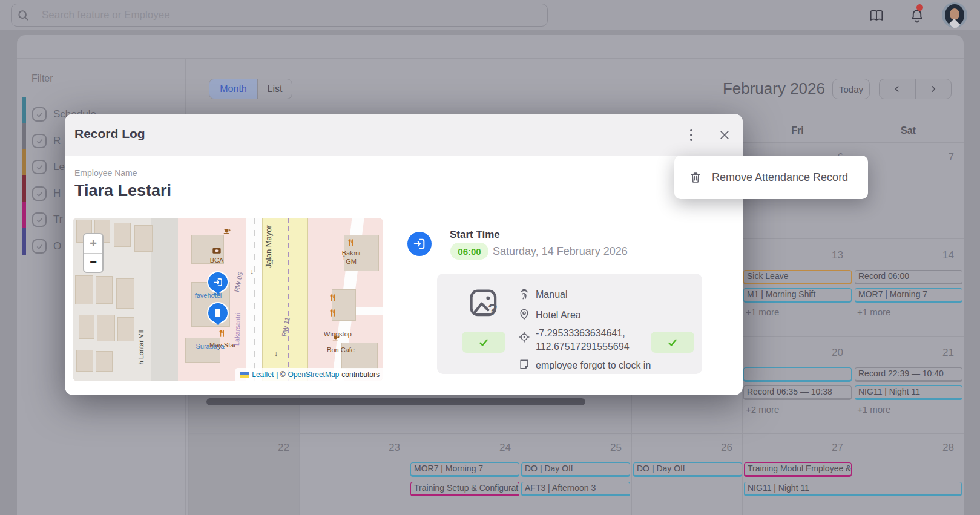 The height and width of the screenshot is (515, 980). What do you see at coordinates (251, 89) in the screenshot?
I see `view-toggle: Month List` at bounding box center [251, 89].